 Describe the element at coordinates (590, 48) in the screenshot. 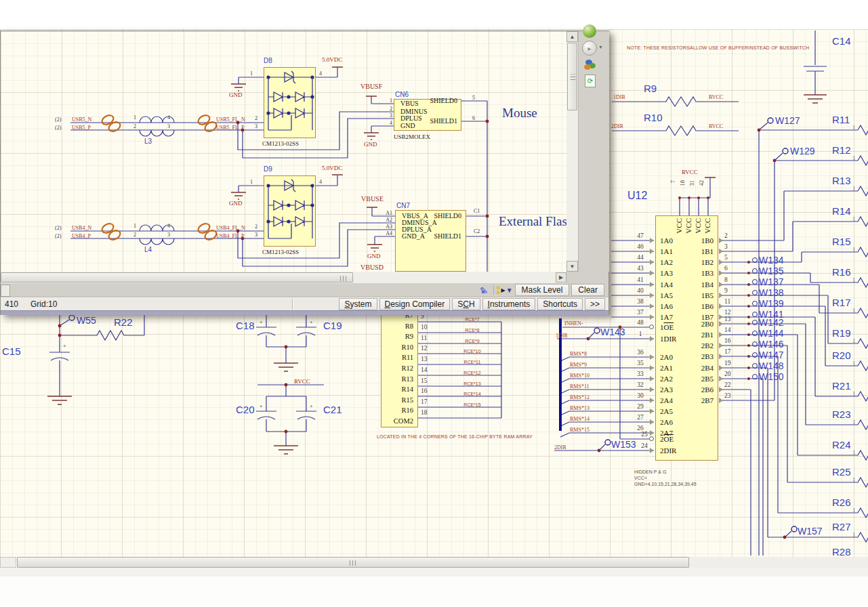

I see `nav-back-icon: ▸` at that location.